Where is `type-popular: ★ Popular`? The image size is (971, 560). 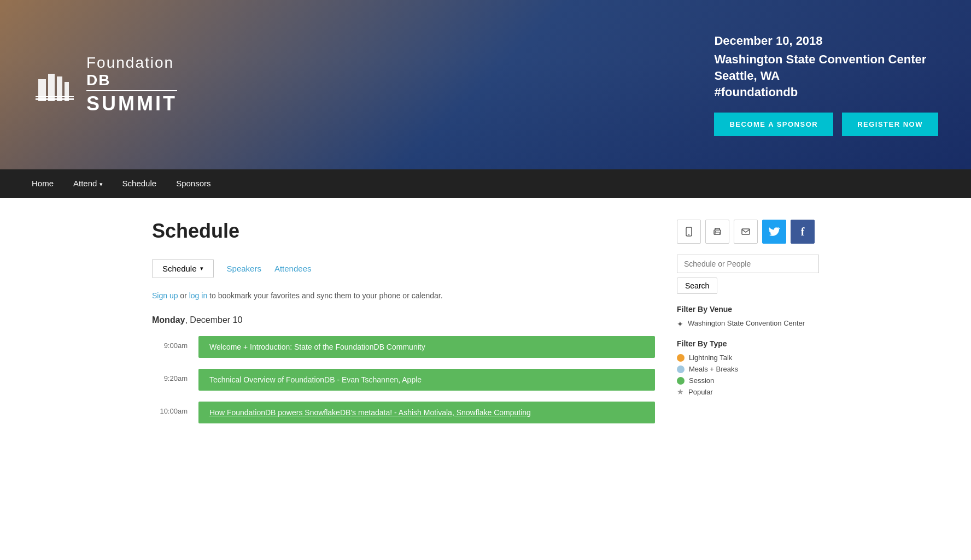 type-popular: ★ Popular is located at coordinates (748, 392).